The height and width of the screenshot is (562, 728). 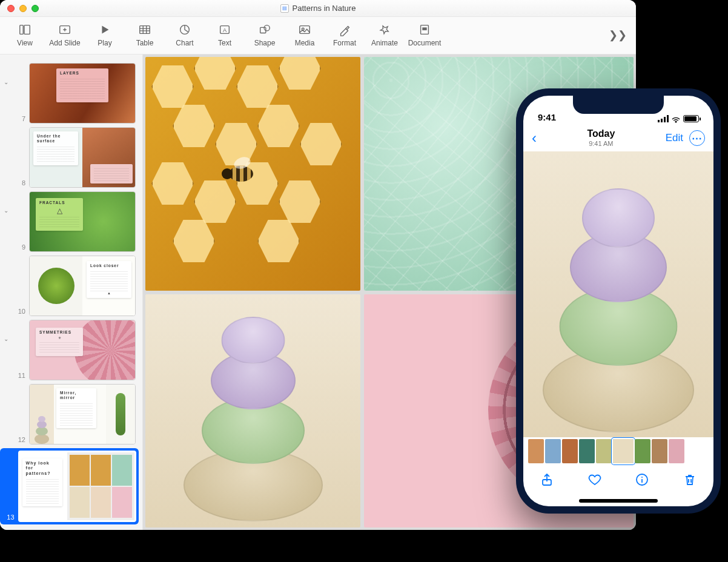 What do you see at coordinates (225, 30) in the screenshot?
I see `text-icon: A` at bounding box center [225, 30].